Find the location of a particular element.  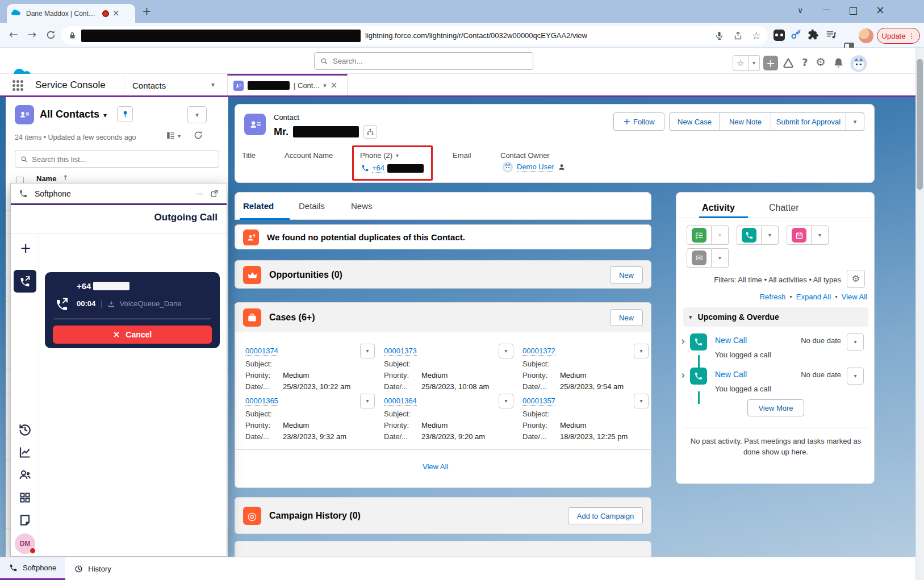

global-search is located at coordinates (424, 61).